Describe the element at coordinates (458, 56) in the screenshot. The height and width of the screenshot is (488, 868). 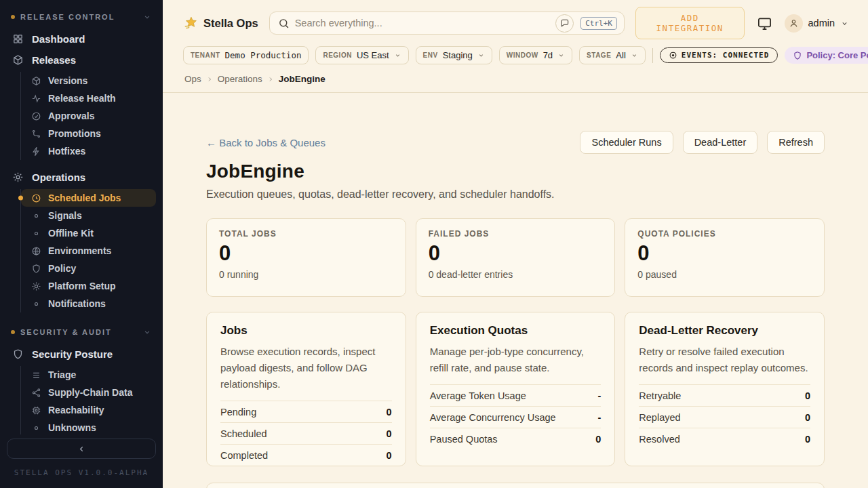
I see `env-filter-value: Staging` at that location.